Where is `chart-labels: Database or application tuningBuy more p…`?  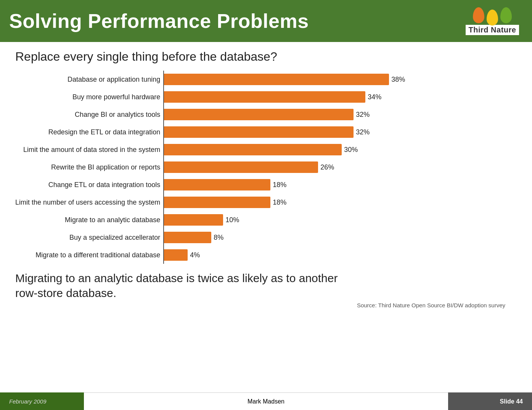
chart-labels: Database or application tuningBuy more p… is located at coordinates (89, 167).